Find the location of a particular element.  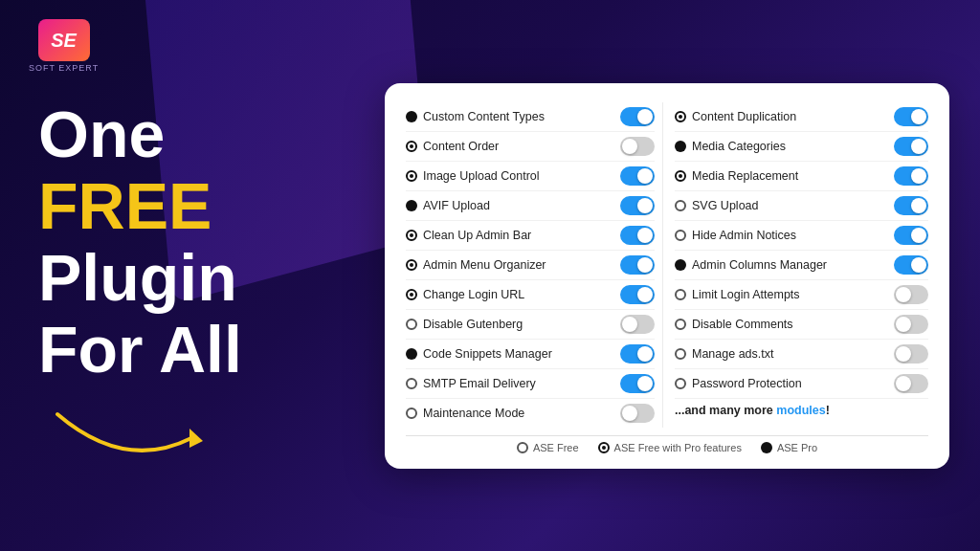

toggle-clean-up-admin-bar is located at coordinates (637, 235).